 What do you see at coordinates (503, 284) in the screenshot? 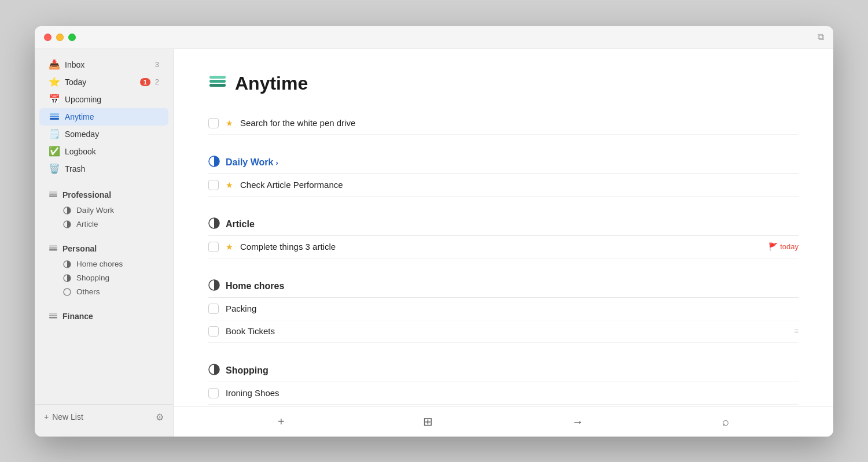
I see `section-header-home-chores: Home chores` at bounding box center [503, 284].